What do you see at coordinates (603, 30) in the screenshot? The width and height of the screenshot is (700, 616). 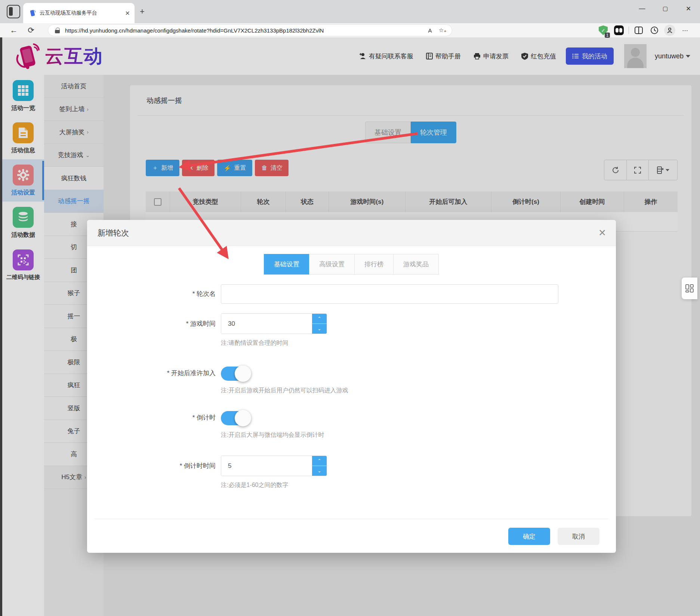 I see `adblock-shield-icon: ✓ 1` at bounding box center [603, 30].